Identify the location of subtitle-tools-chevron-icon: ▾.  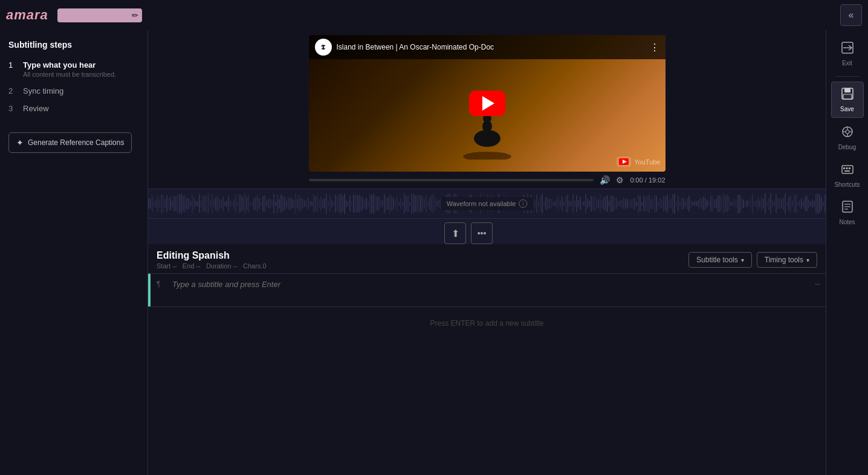
(742, 260).